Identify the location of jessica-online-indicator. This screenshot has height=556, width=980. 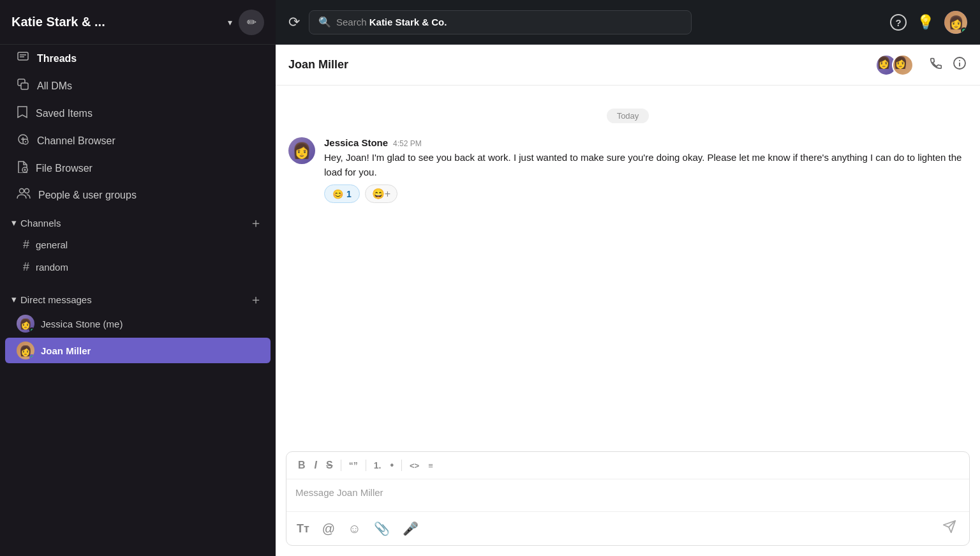
(32, 330).